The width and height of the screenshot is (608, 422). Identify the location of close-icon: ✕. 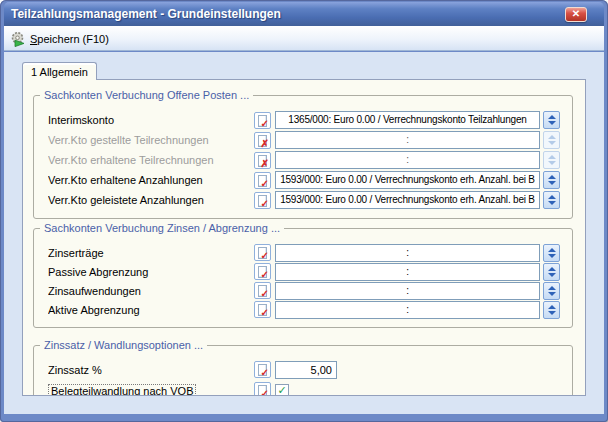
(576, 14).